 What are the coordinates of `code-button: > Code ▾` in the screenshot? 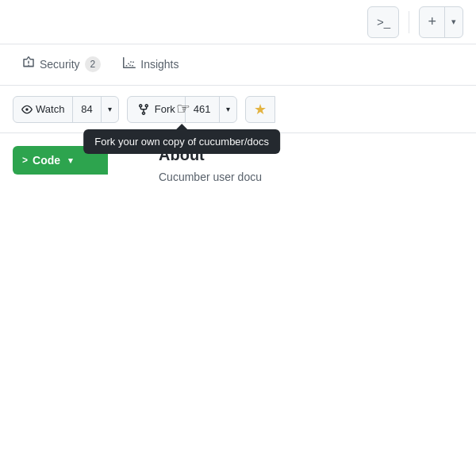 It's located at (60, 160).